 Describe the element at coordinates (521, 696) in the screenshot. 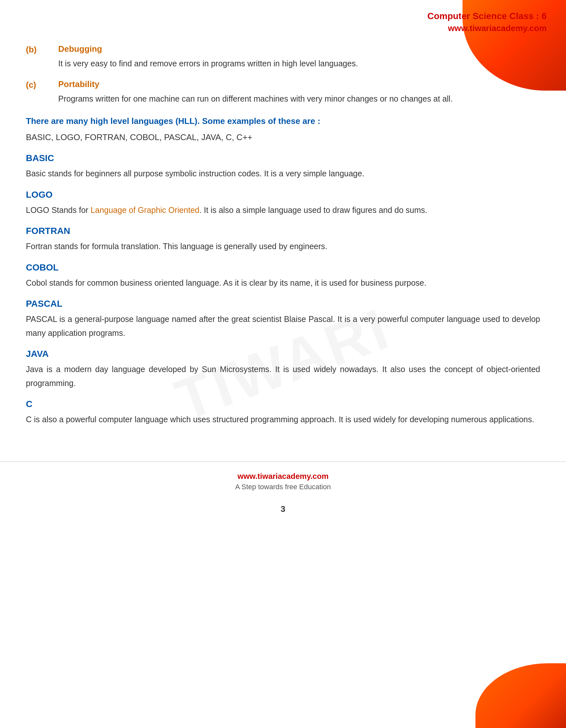

I see `bg-gradient-bottom-right` at that location.